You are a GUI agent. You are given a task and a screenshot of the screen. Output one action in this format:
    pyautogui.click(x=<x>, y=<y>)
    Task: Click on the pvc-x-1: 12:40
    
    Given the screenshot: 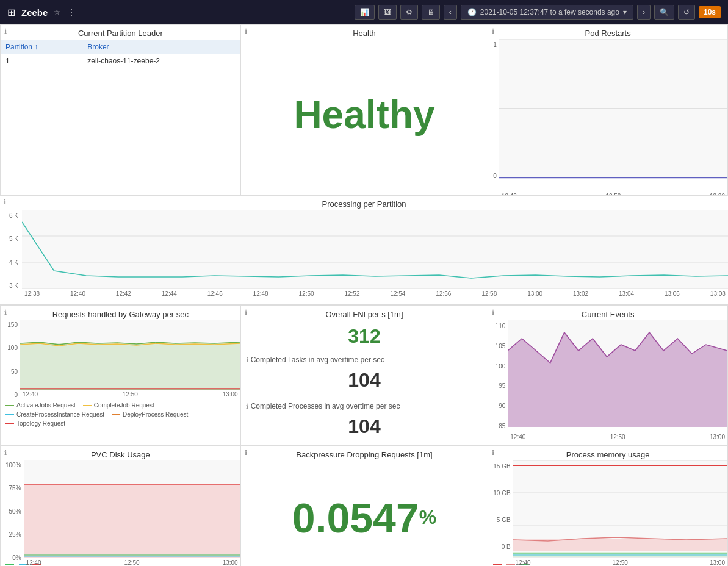 What is the action you would take?
    pyautogui.click(x=34, y=562)
    